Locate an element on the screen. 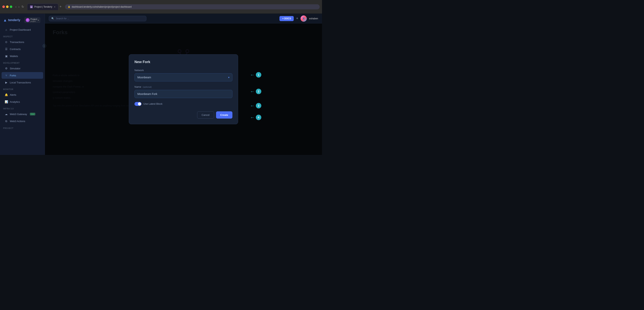  sidebar-label-simulator: Simulator is located at coordinates (15, 69).